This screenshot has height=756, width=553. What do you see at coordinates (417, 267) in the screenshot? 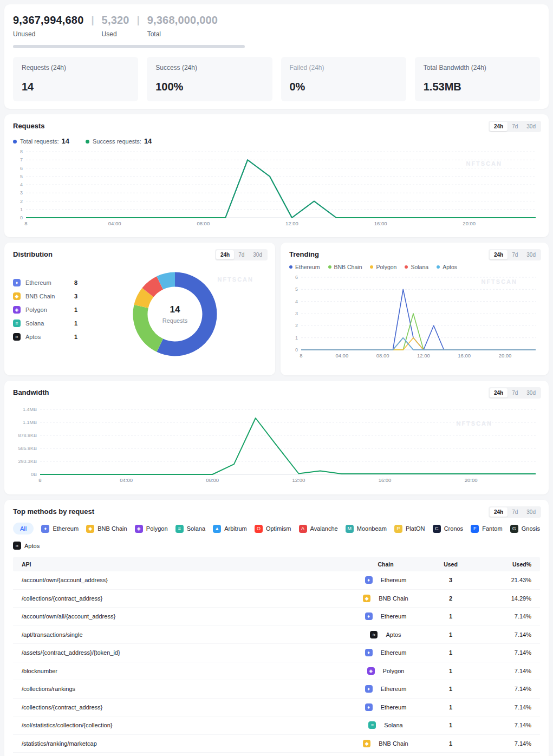
I see `trending-legend-item: Solana` at bounding box center [417, 267].